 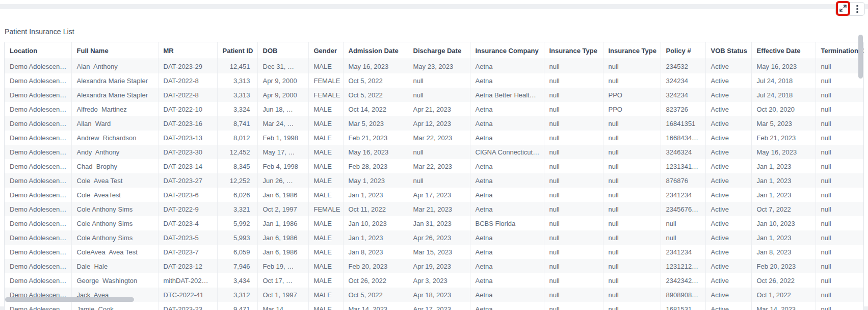 I want to click on column-header: Admission Date, so click(x=375, y=51).